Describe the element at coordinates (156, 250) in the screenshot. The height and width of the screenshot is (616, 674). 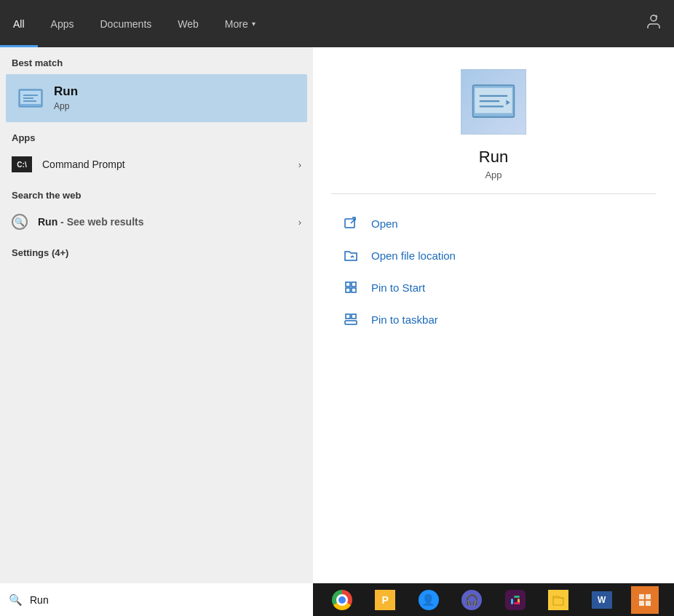
I see `settings-label: Settings (4+)` at that location.